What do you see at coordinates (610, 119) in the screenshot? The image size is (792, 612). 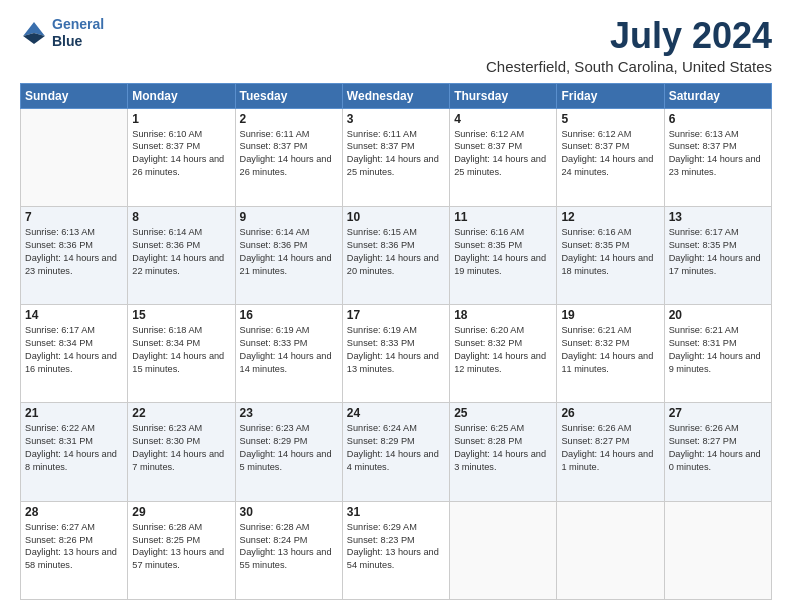 I see `day-number: 5` at bounding box center [610, 119].